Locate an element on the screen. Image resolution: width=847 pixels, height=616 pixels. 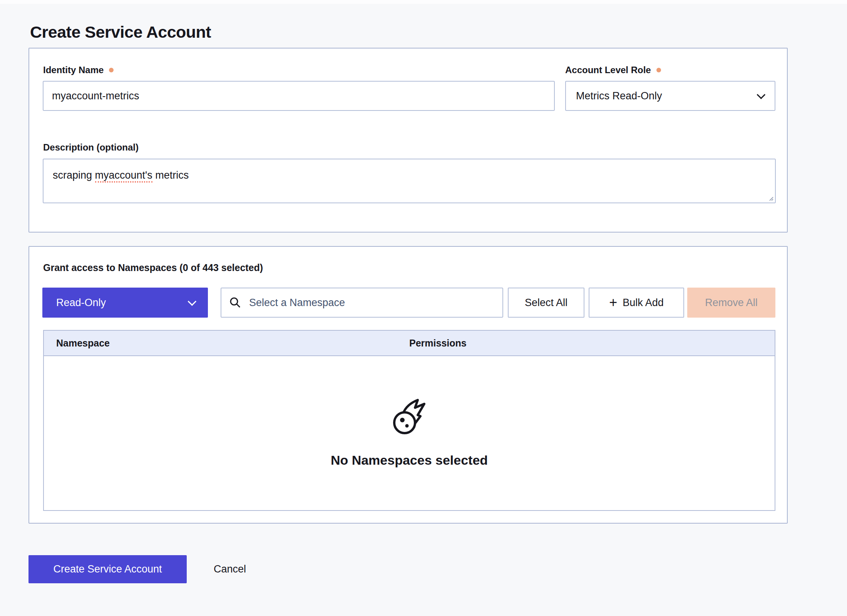
footer-actions: Create Service Account Cancel is located at coordinates (137, 569).